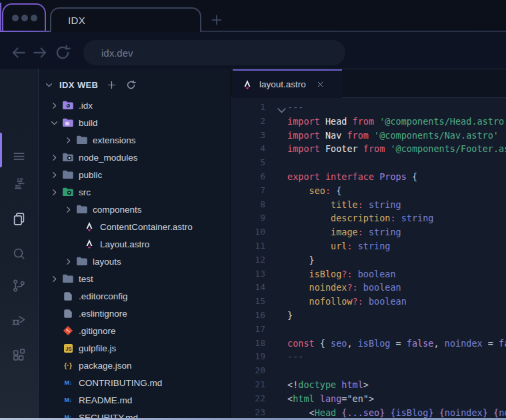 Image resolution: width=506 pixels, height=420 pixels. I want to click on code-token: '@components/Nav.astro', so click(433, 135).